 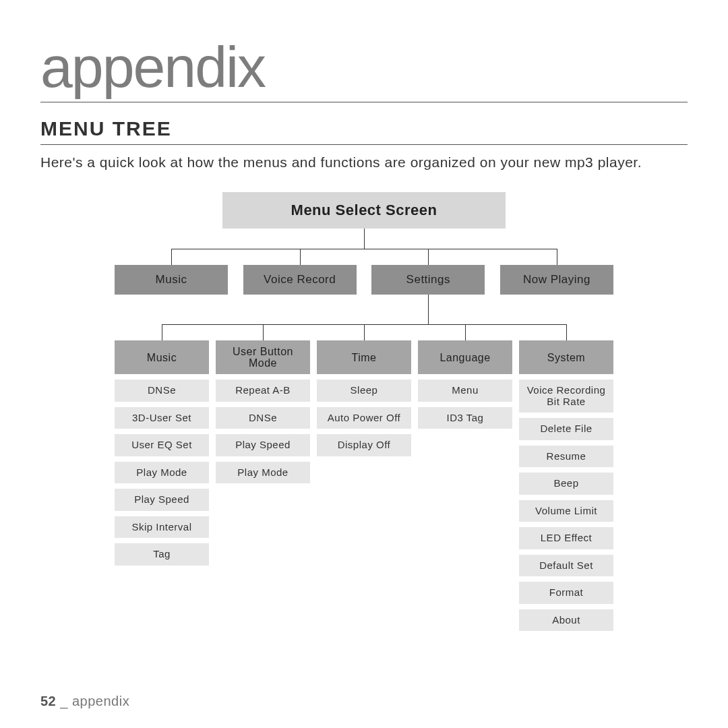 I want to click on menu-item: Delete File, so click(x=566, y=429).